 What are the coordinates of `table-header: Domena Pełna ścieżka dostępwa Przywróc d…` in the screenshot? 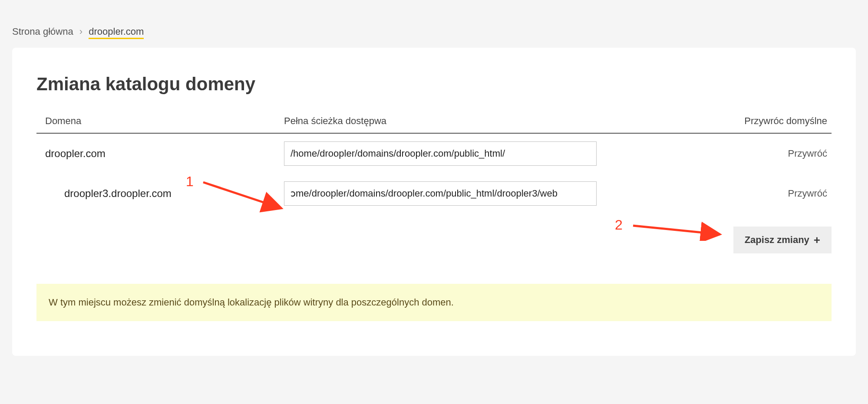 It's located at (434, 125).